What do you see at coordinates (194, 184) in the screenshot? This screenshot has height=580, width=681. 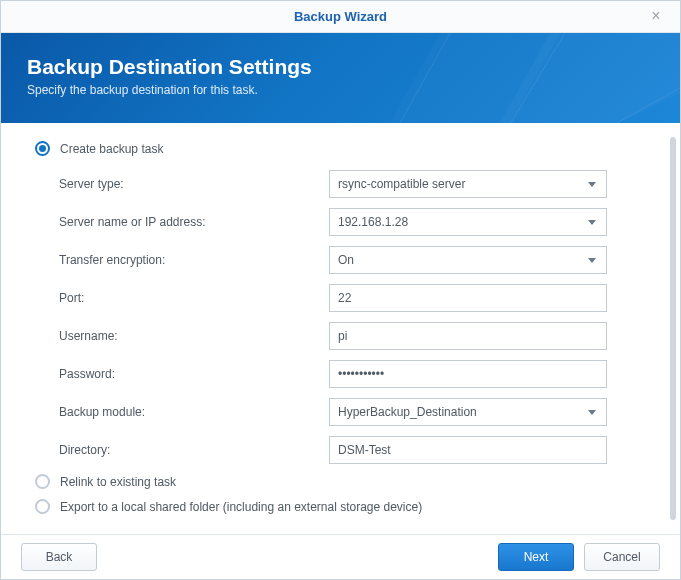 I see `server-type-label: Server type:` at bounding box center [194, 184].